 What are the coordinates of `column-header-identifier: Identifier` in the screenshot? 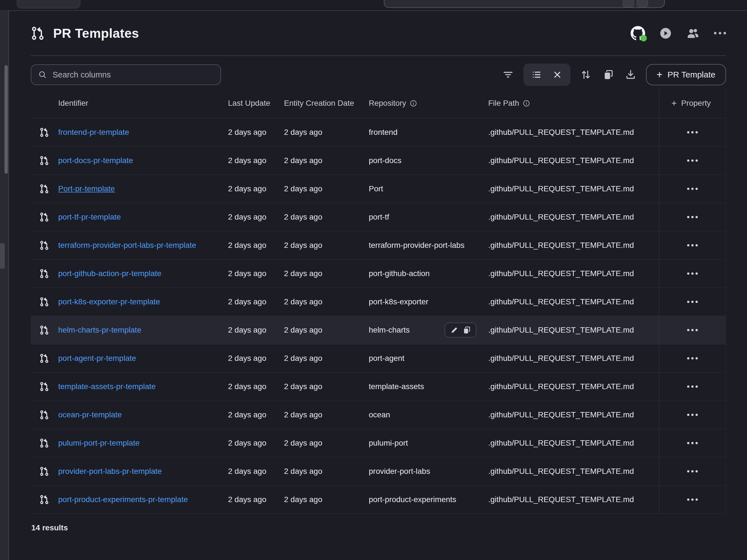 It's located at (143, 103).